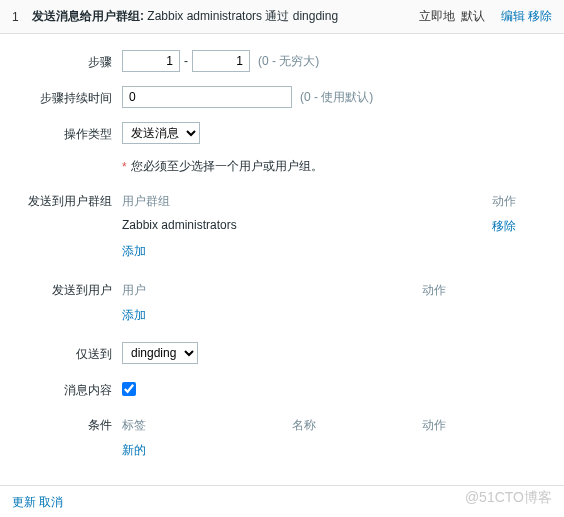 This screenshot has width=564, height=517. What do you see at coordinates (67, 303) in the screenshot?
I see `users-label: 发送到用户` at bounding box center [67, 303].